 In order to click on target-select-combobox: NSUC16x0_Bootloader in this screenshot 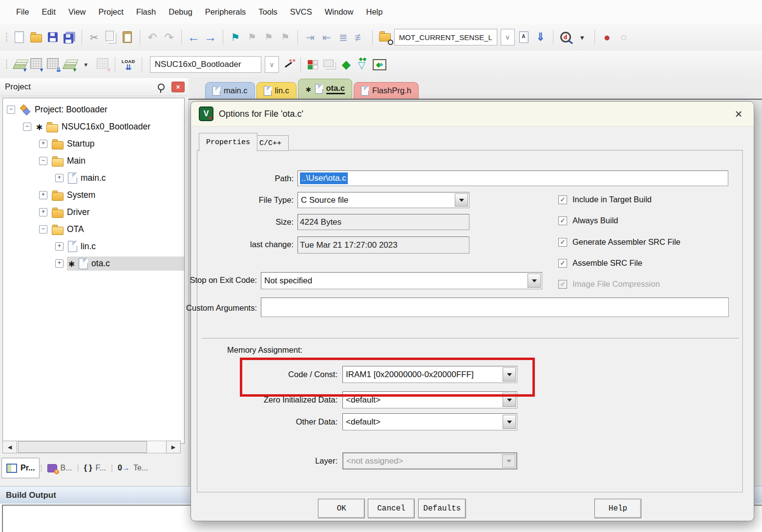, I will do `click(206, 64)`.